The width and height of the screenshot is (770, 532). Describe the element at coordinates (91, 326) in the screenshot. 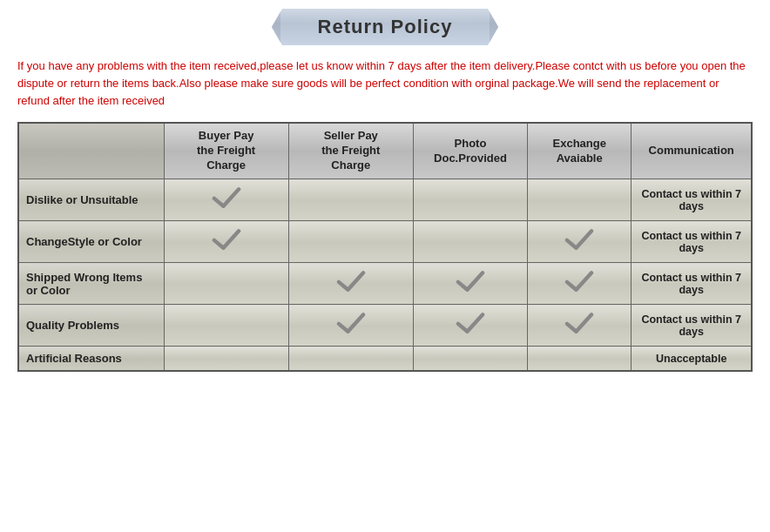

I see `row-label: Quality Problems` at that location.